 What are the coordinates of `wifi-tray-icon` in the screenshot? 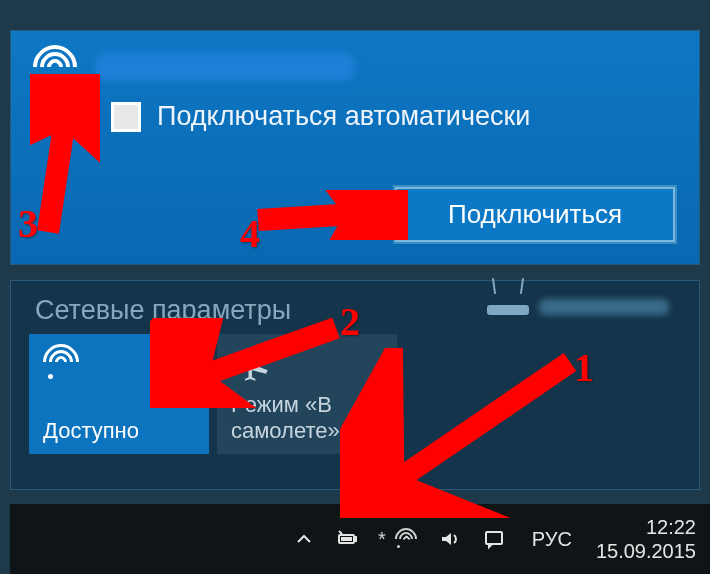 It's located at (406, 539).